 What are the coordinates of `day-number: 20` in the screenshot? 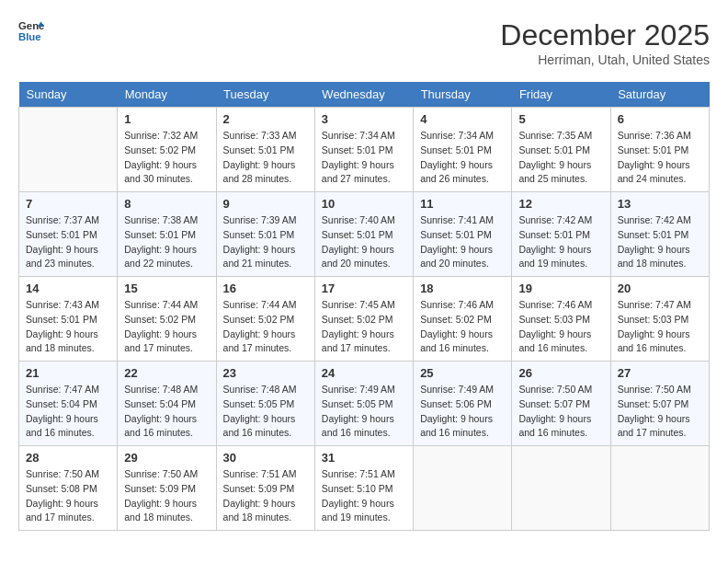 It's located at (660, 289).